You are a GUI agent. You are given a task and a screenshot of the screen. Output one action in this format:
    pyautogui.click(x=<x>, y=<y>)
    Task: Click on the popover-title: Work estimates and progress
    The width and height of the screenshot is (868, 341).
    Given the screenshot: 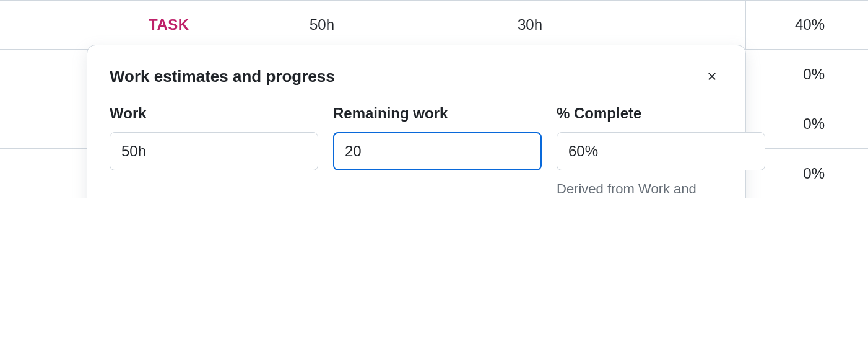 What is the action you would take?
    pyautogui.click(x=222, y=77)
    